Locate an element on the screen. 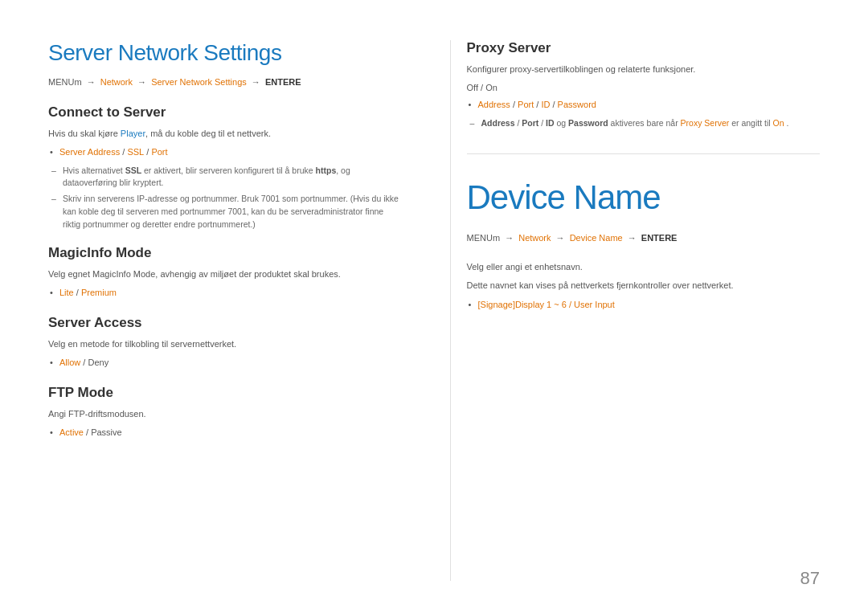 The width and height of the screenshot is (868, 613). dash-password: Password is located at coordinates (588, 123).